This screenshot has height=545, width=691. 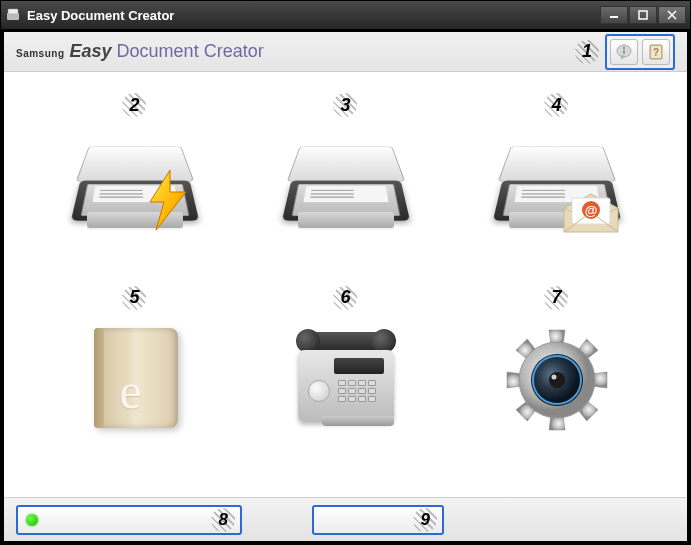 I want to click on ebook-icon: e, so click(x=135, y=380).